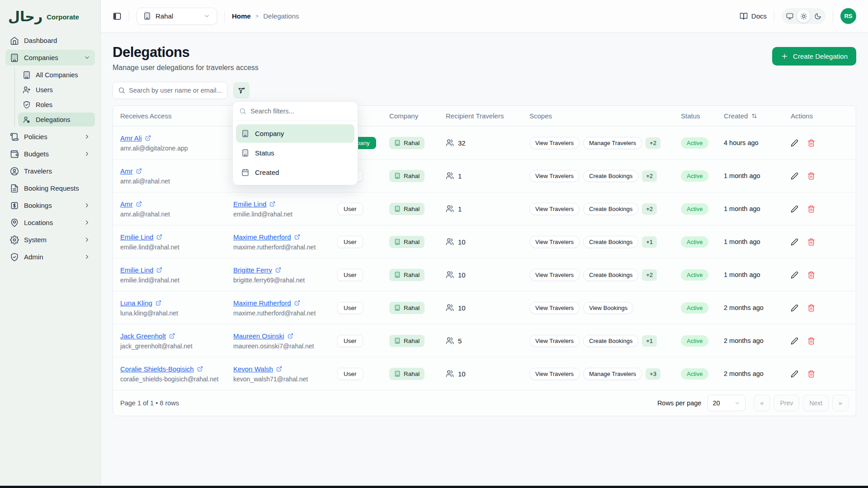 The width and height of the screenshot is (868, 488). What do you see at coordinates (159, 237) in the screenshot?
I see `external-link-icon` at bounding box center [159, 237].